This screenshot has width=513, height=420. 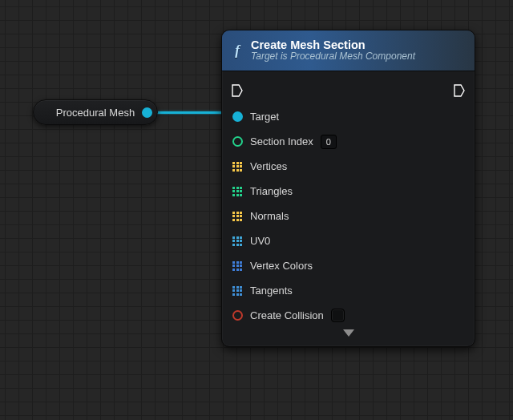 What do you see at coordinates (333, 57) in the screenshot?
I see `node-subtitle: Target is Procedural Mesh Component` at bounding box center [333, 57].